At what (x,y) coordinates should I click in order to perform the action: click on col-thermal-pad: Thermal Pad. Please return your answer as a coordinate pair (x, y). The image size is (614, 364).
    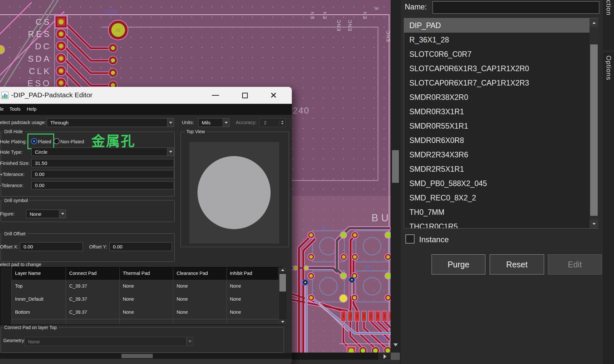
    Looking at the image, I should click on (136, 273).